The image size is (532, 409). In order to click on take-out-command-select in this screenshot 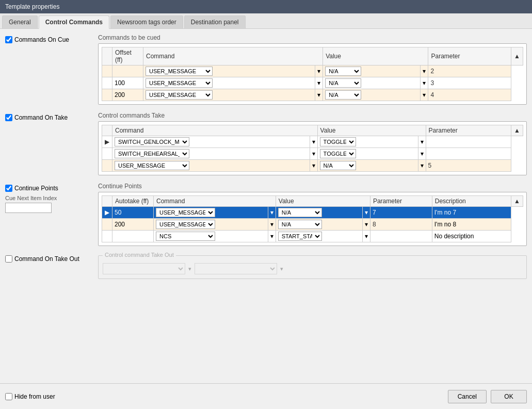, I will do `click(144, 269)`.